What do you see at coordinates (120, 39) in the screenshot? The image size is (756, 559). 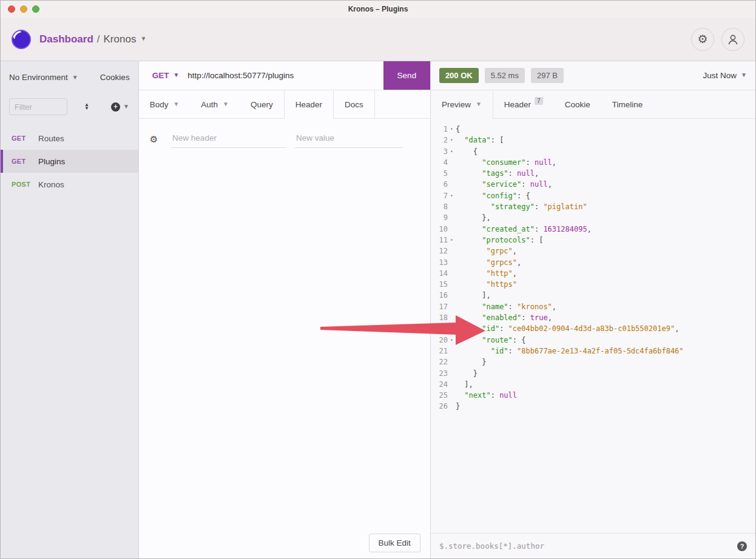 I see `breadcrumb-workspace: Kronos` at bounding box center [120, 39].